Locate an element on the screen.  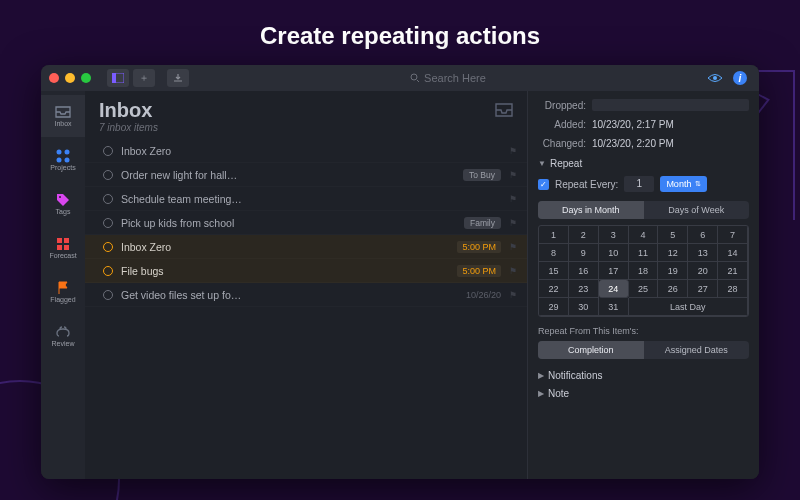
calendar-day: 25 is located at coordinates (644, 289).